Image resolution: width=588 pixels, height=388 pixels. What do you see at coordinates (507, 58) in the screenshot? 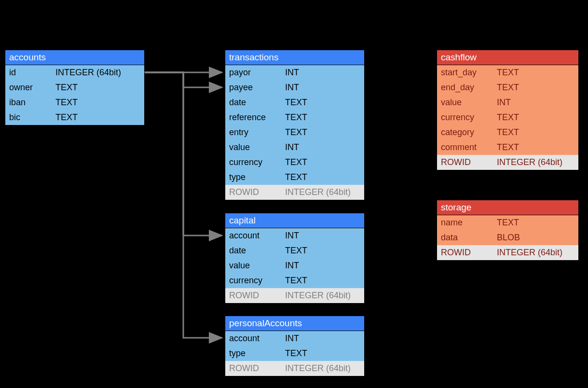
I see `table-cashflow-header: cashflow` at bounding box center [507, 58].